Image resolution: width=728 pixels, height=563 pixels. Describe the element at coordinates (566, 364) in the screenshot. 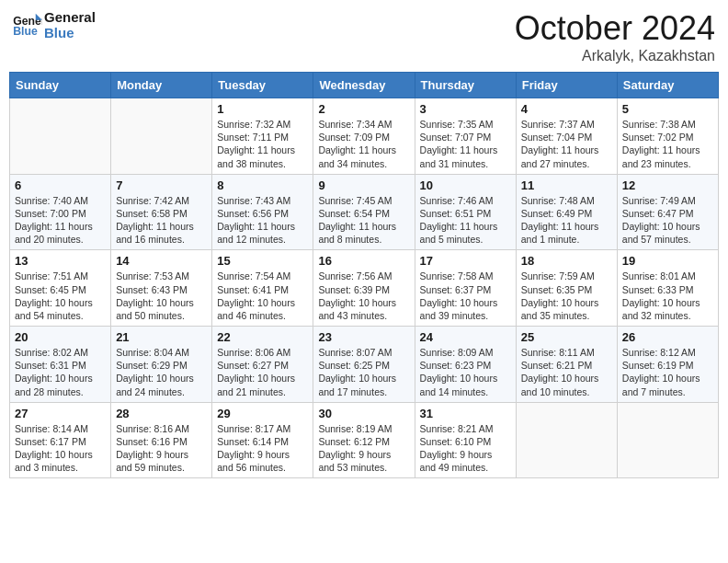

I see `calendar-cell: 25Sunrise: 8:11 AMSunset: 6:21 PMDayligh…` at that location.